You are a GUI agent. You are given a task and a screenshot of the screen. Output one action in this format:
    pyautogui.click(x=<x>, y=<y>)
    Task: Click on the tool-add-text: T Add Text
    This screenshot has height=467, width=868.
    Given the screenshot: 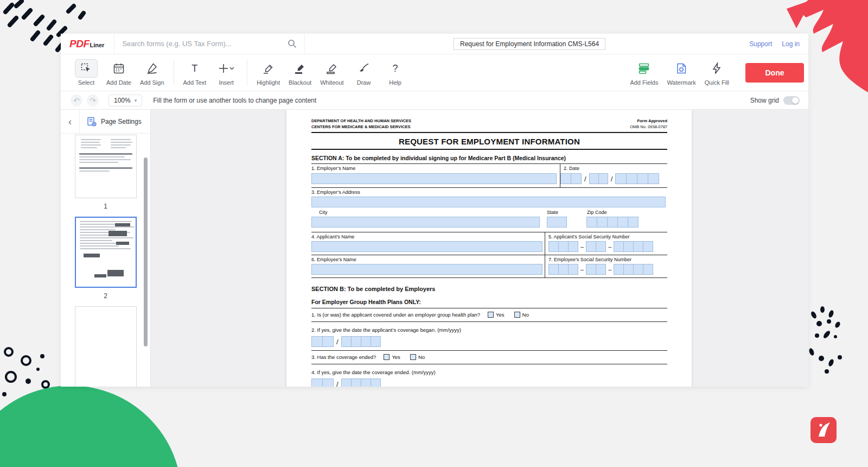 What is the action you would take?
    pyautogui.click(x=195, y=73)
    